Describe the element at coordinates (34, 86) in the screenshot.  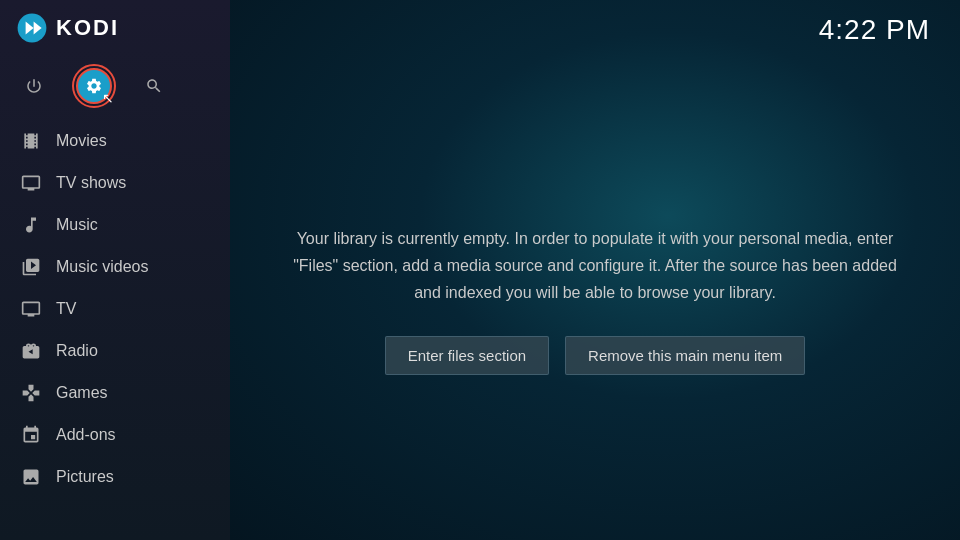
I see `power-button` at that location.